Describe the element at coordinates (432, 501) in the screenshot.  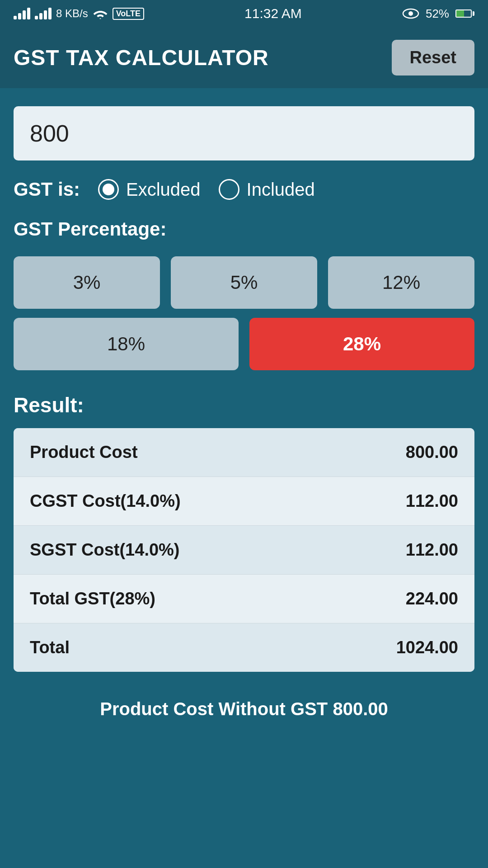
I see `cgst-value: 112.00` at that location.